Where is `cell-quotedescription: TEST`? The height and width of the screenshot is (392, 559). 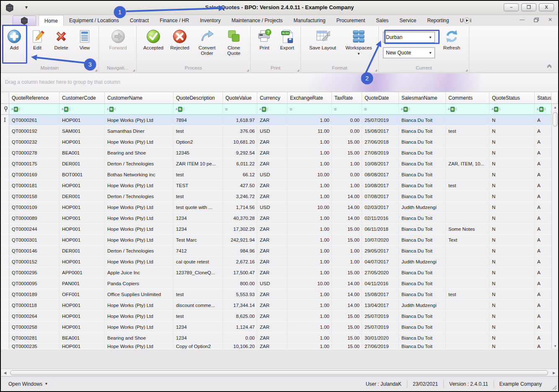 cell-quotedescription: TEST is located at coordinates (198, 185).